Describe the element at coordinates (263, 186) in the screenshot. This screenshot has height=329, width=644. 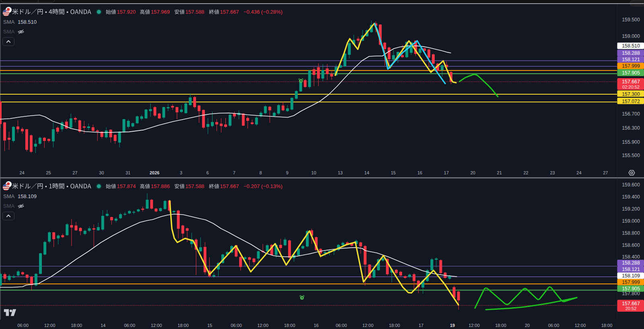
I see `svg-text: −0.207 (−0.13%)` at that location.